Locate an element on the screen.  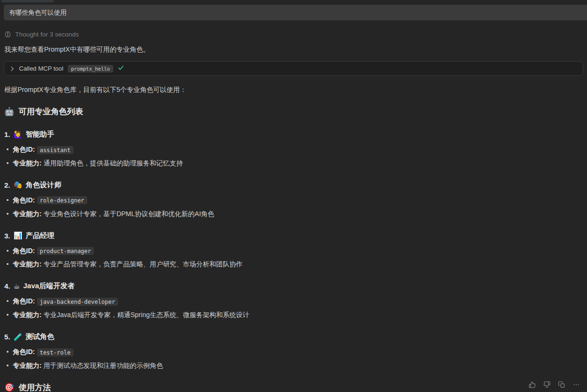
role-detail-list: 角色ID:test-role 专业能力:用于测试动态发现和注册功能的示例角色 is located at coordinates (294, 359).